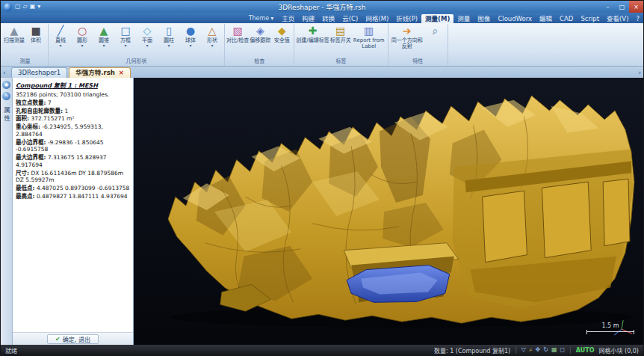 This screenshot has height=356, width=644. What do you see at coordinates (377, 19) in the screenshot?
I see `tab-mesh: 网格(M)` at bounding box center [377, 19].